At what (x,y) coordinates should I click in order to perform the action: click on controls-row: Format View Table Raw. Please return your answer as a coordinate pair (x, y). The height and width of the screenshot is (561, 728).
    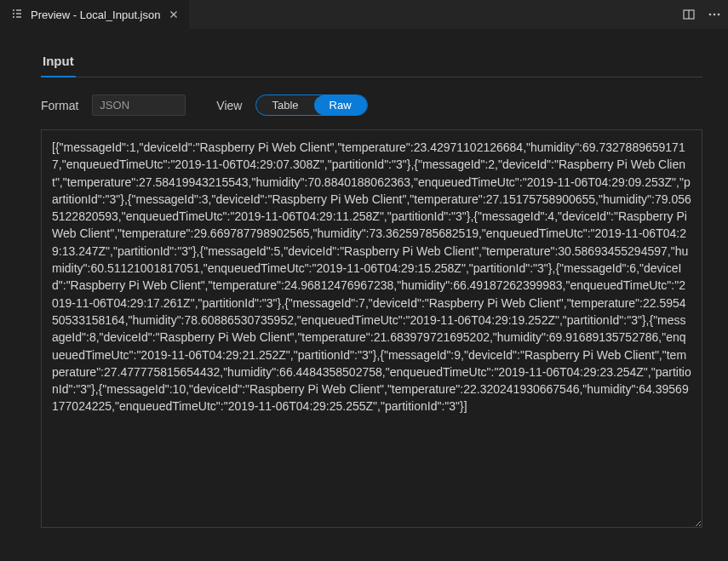
    Looking at the image, I should click on (371, 106).